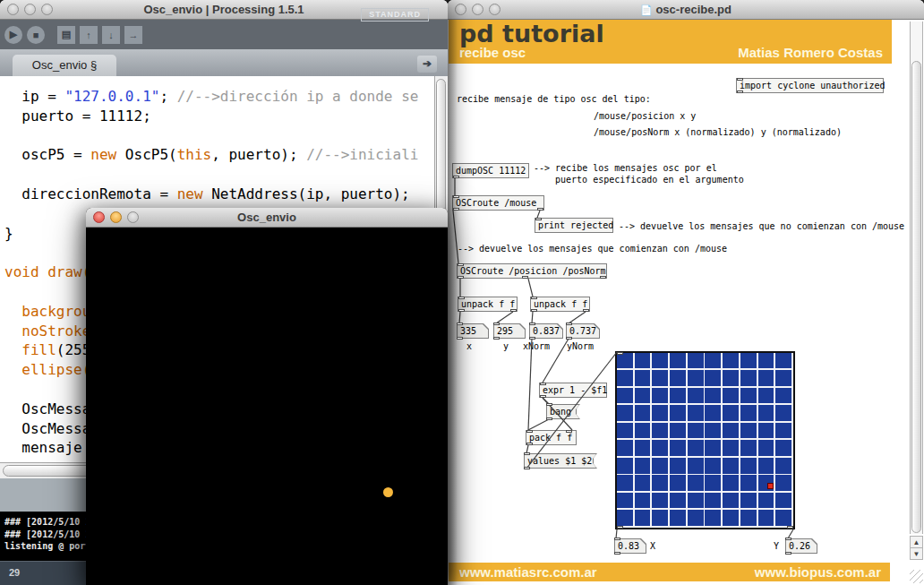  What do you see at coordinates (706, 441) in the screenshot?
I see `pd-grid-grid` at bounding box center [706, 441].